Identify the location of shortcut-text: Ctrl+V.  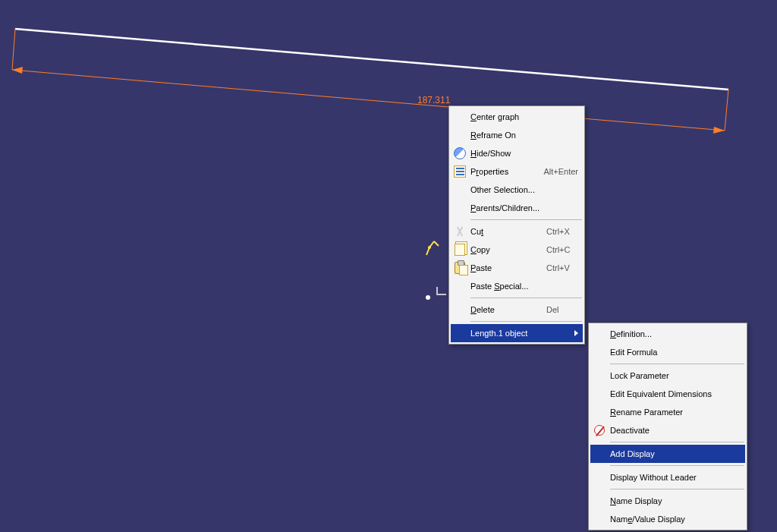
(555, 268).